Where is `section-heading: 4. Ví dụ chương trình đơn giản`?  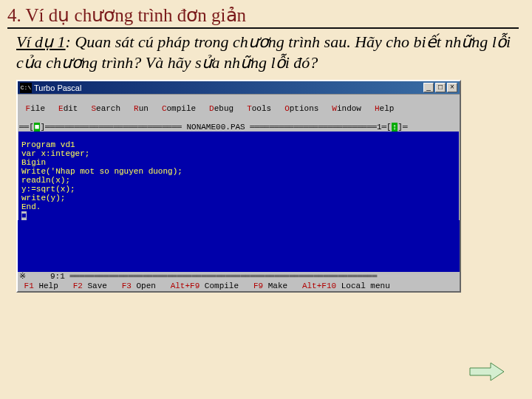
section-heading: 4. Ví dụ chương trình đơn giản is located at coordinates (263, 16).